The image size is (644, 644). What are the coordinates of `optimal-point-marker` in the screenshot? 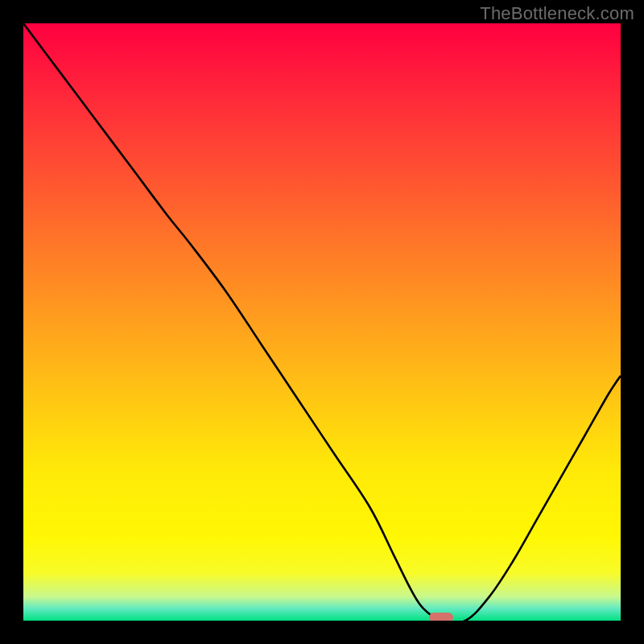 It's located at (441, 617).